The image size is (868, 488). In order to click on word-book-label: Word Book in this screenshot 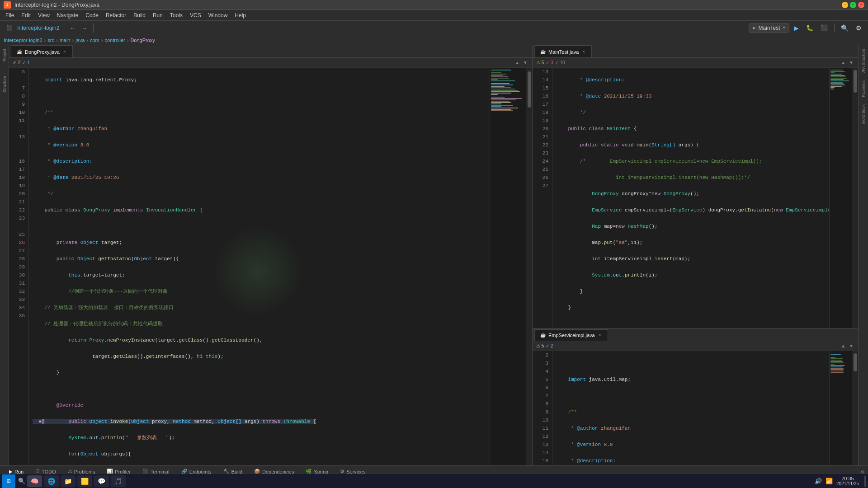, I will do `click(863, 114)`.